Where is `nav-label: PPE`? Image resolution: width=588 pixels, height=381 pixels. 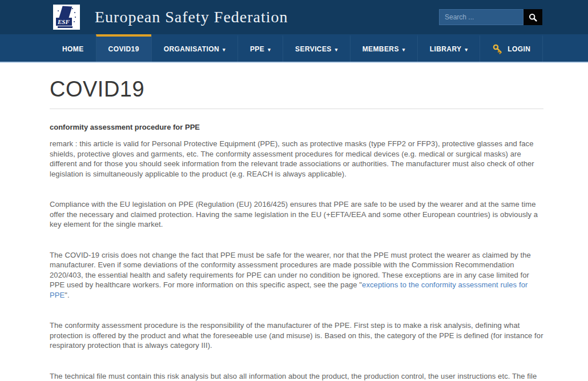
nav-label: PPE is located at coordinates (257, 49).